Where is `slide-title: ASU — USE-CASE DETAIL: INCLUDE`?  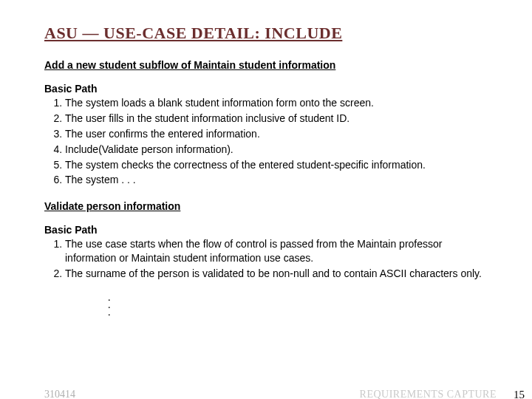 slide-title: ASU — USE-CASE DETAIL: INCLUDE is located at coordinates (266, 33).